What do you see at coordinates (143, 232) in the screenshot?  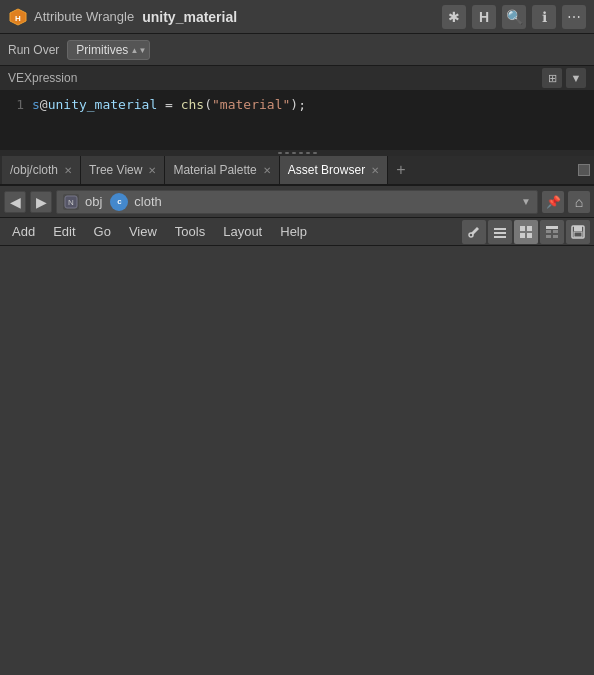 I see `menu-view: View` at bounding box center [143, 232].